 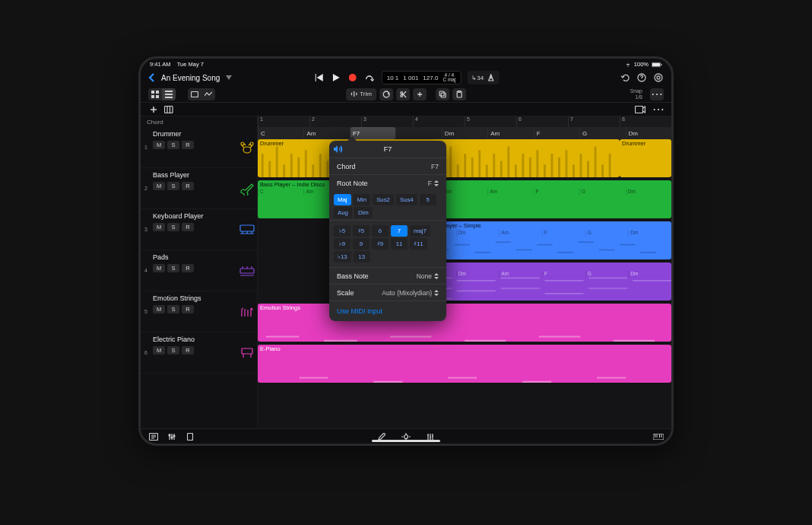 What do you see at coordinates (319, 78) in the screenshot?
I see `rewind-button` at bounding box center [319, 78].